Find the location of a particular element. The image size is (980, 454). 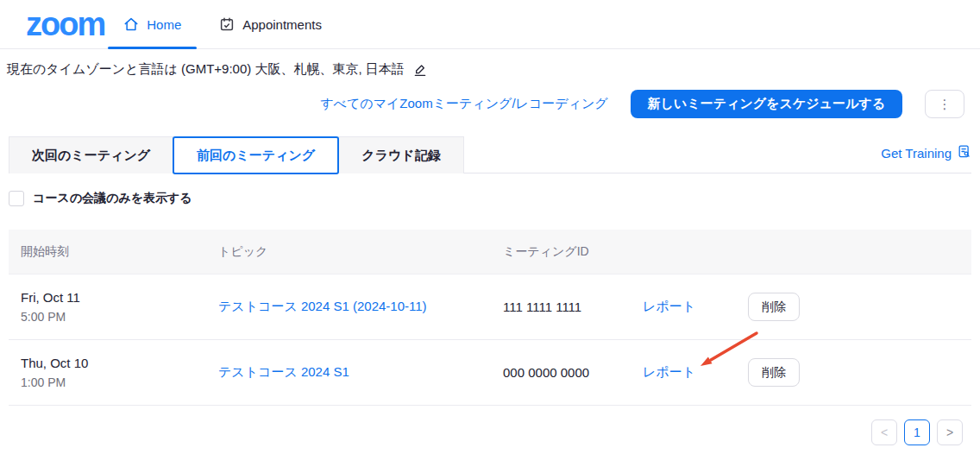

meetings-tabstrip: 次回のミーティング 前回のミーティング クラウド記録 Get Training is located at coordinates (490, 155).